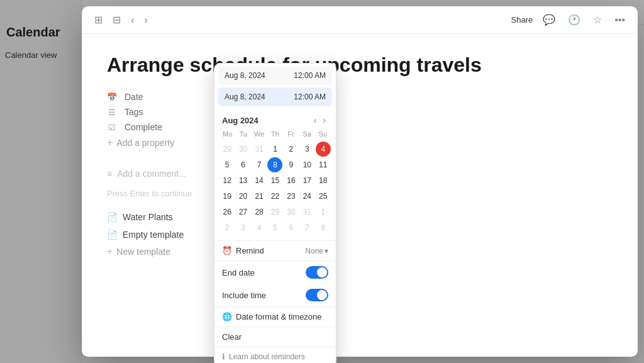 Image resolution: width=644 pixels, height=363 pixels. I want to click on template-name-1: Water Plants, so click(148, 217).